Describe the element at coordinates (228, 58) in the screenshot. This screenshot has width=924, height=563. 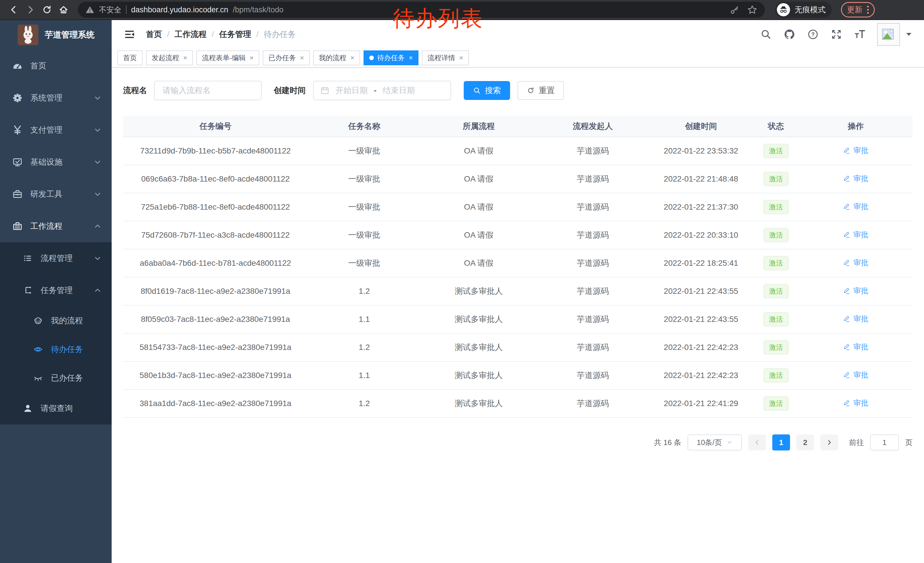
I see `tab-process-form-edit: 流程表单-编辑×` at that location.